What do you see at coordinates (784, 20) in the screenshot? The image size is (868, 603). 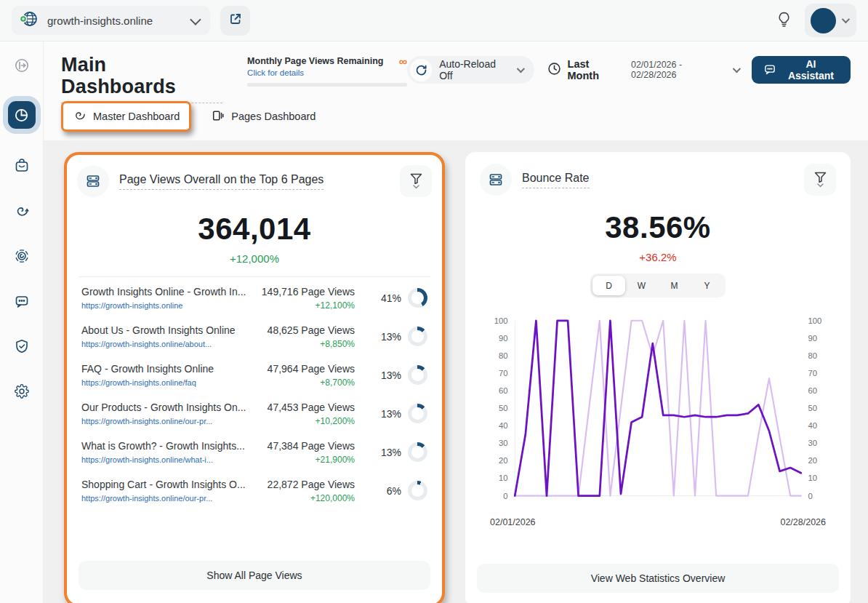 I see `ideas-button` at bounding box center [784, 20].